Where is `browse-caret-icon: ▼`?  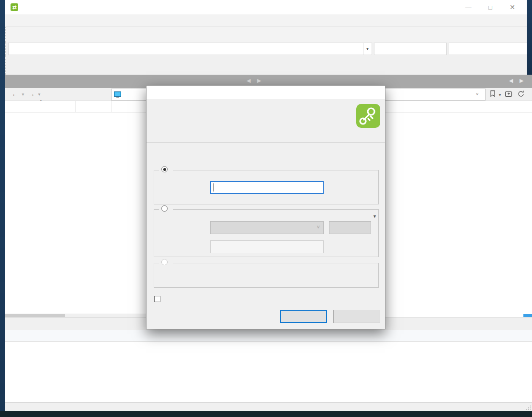 browse-caret-icon: ▼ is located at coordinates (374, 216).